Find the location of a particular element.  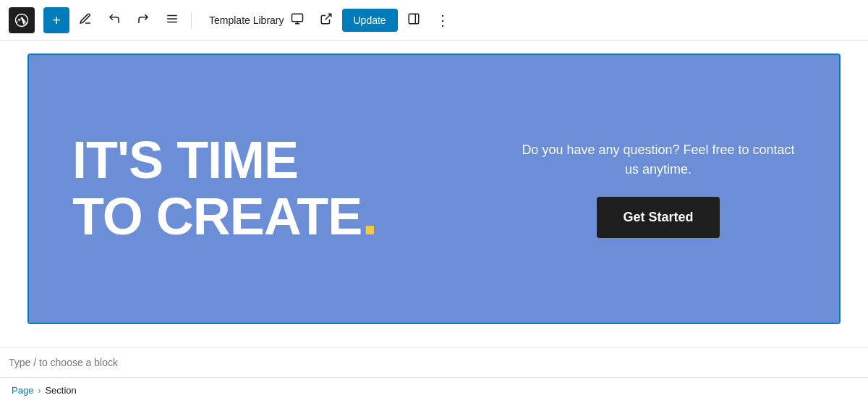

hero-headline-container: IT'S TIME TO CREATE. is located at coordinates (297, 189).